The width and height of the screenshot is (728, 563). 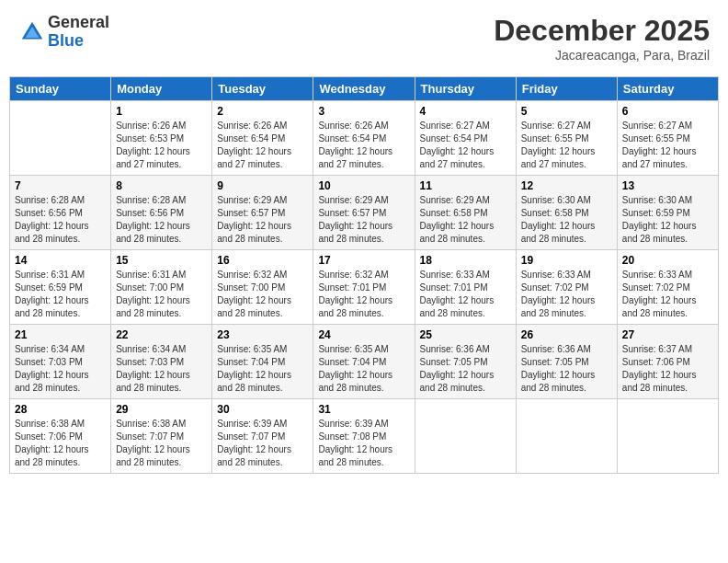 I want to click on day-number: 16, so click(x=263, y=260).